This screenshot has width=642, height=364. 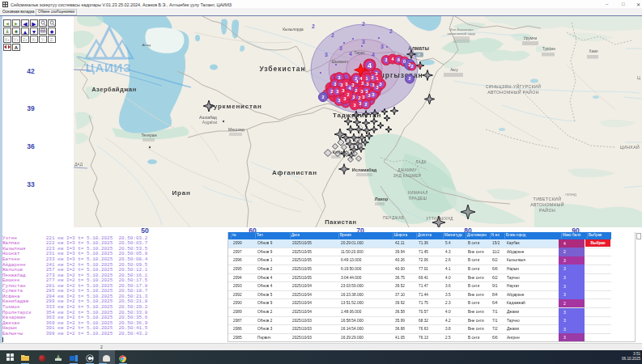 I want to click on svg-text: СИНЬЦЗЯН-УЙГУРСКИЙ, so click(x=513, y=86).